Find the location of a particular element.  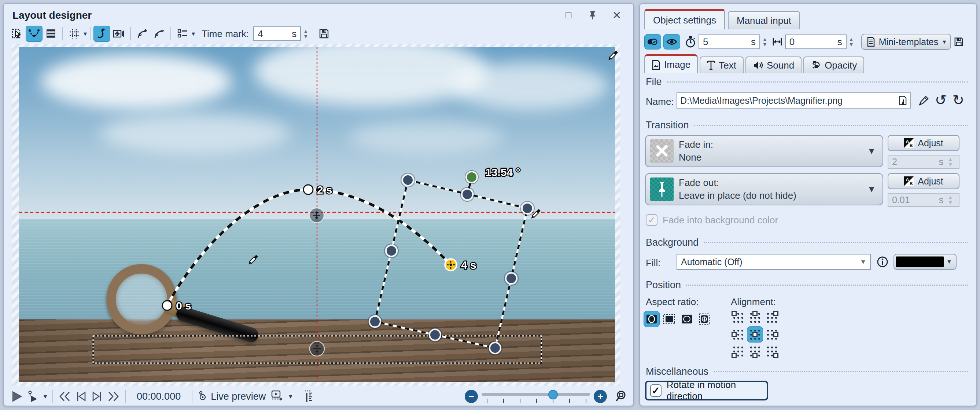

aspect-crop-button is located at coordinates (687, 319).